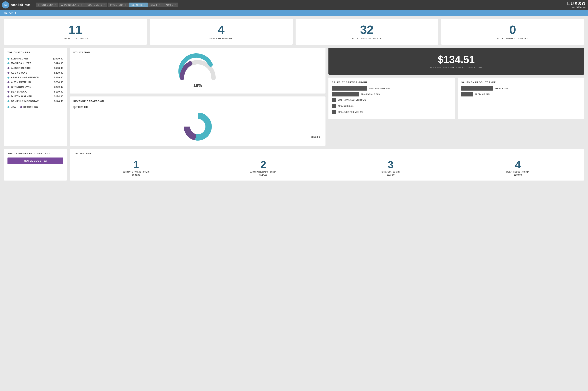 This screenshot has width=588, height=391. I want to click on customer-name: DUSTIN WALKER, so click(21, 96).